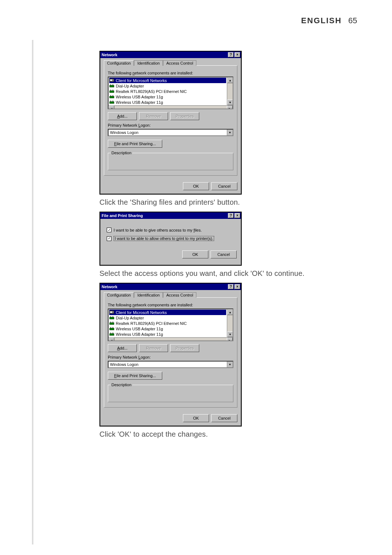 This screenshot has width=392, height=555. Describe the element at coordinates (353, 20) in the screenshot. I see `page-number: 65` at that location.